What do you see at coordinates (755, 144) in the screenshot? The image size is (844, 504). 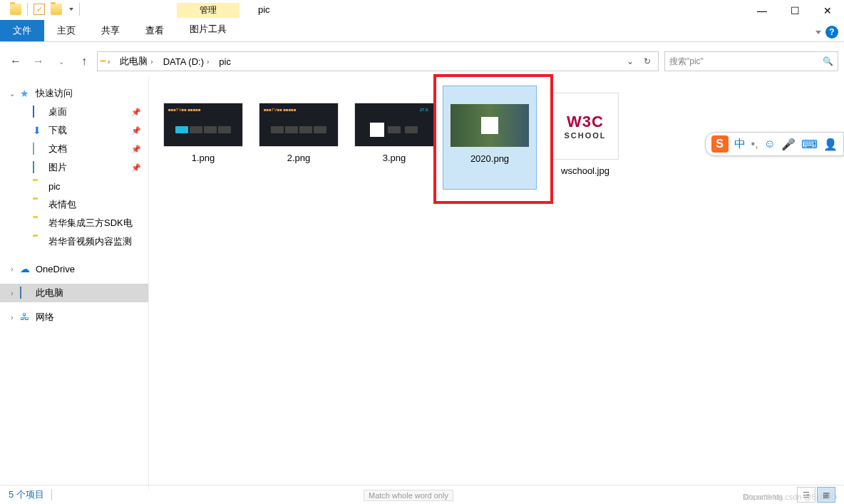 I see `ime-punct-icon: •,` at bounding box center [755, 144].